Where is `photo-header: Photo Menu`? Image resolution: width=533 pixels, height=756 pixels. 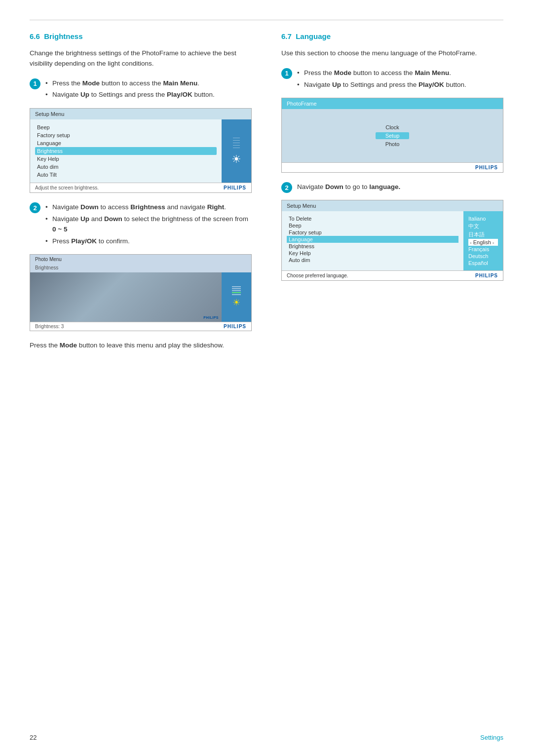
photo-header: Photo Menu is located at coordinates (141, 260).